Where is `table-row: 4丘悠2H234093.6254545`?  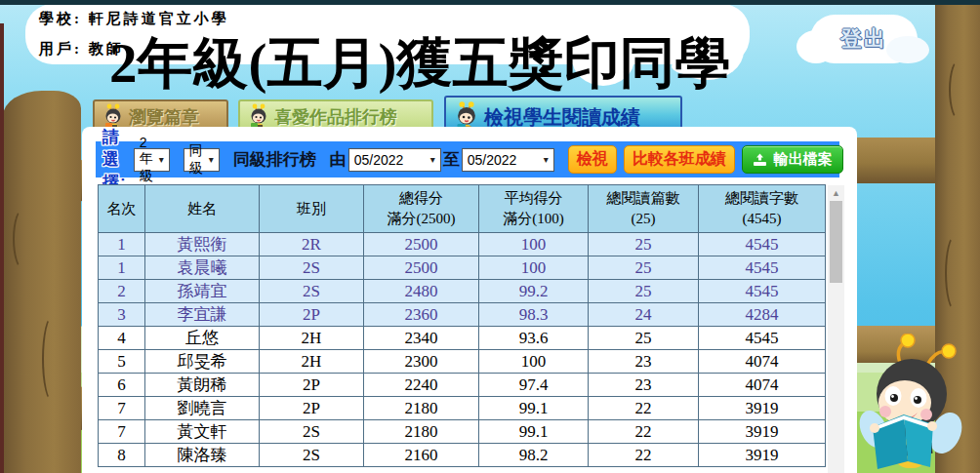
table-row: 4丘悠2H234093.6254545 is located at coordinates (463, 338).